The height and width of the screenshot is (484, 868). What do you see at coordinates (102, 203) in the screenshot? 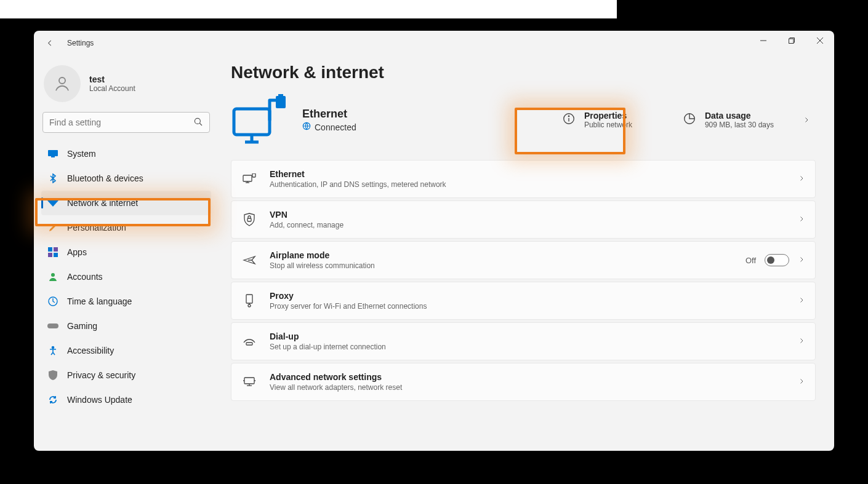
I see `sidebar-item-label: Network & internet` at bounding box center [102, 203].